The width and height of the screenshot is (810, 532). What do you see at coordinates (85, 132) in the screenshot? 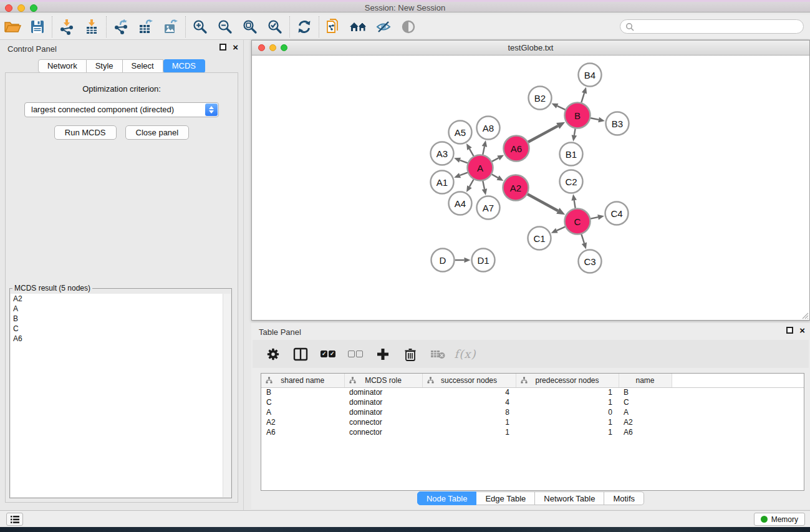
I see `run-mcds-button: Run MCDS` at bounding box center [85, 132].